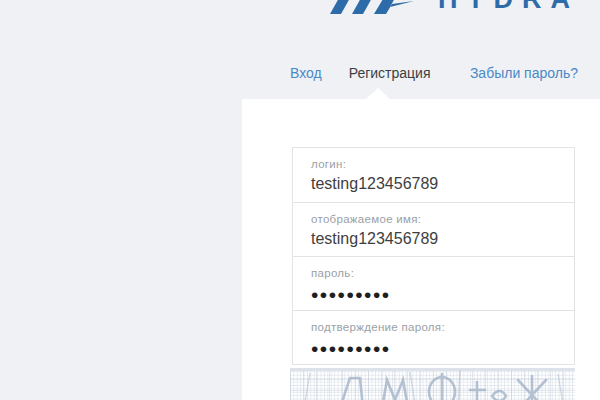 This screenshot has width=600, height=400. I want to click on auth-tabs: Вход Регистрация Забыли пароль?, so click(434, 73).